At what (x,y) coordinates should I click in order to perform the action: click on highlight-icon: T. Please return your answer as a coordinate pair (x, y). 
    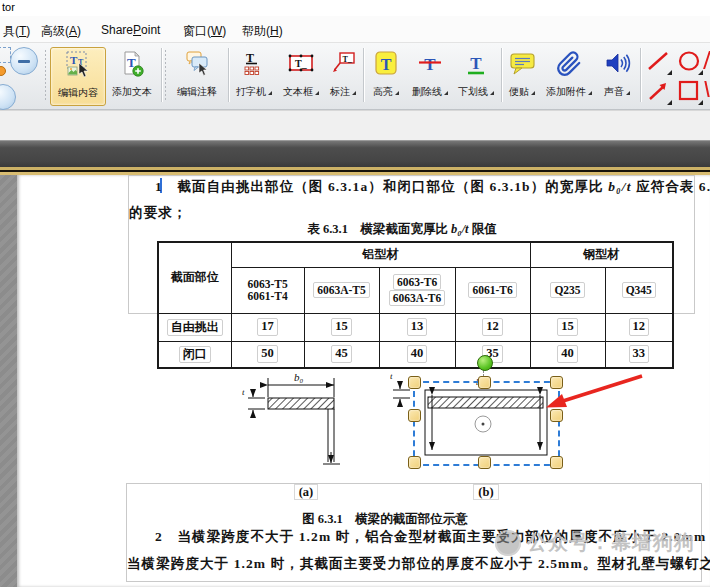
    Looking at the image, I should click on (386, 64).